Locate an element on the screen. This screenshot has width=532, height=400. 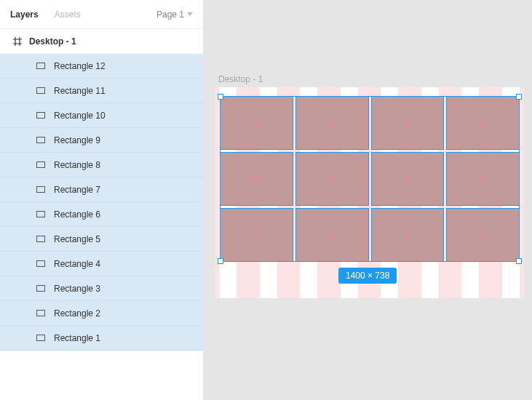
layer-label: Rectangle 1 is located at coordinates (77, 338).